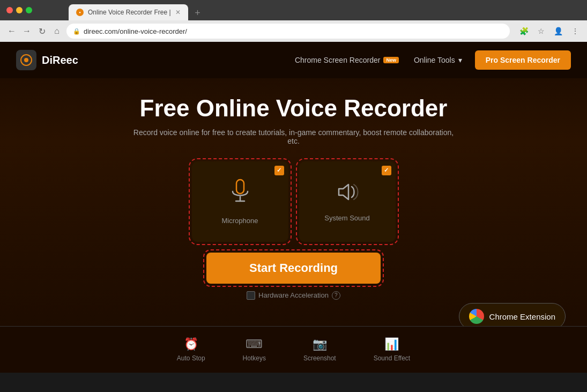 Image resolution: width=587 pixels, height=392 pixels. I want to click on reload-button: ↻, so click(42, 31).